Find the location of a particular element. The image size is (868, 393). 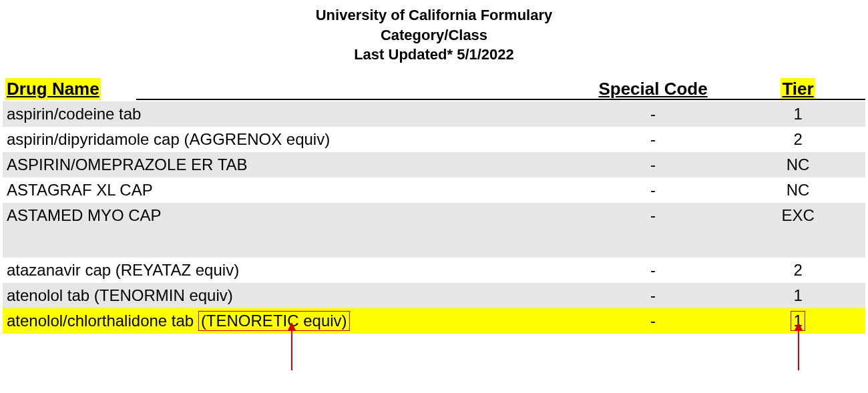

table-row-highlighted: atenolol/chlorthalidone tab (TENORETIC e… is located at coordinates (434, 321).